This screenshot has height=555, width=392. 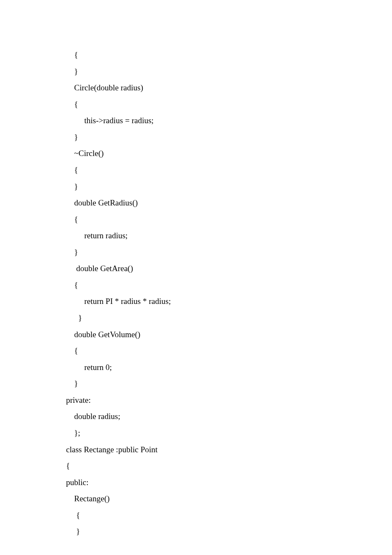 I want to click on code-line: class Rectange :public Point, so click(x=229, y=450).